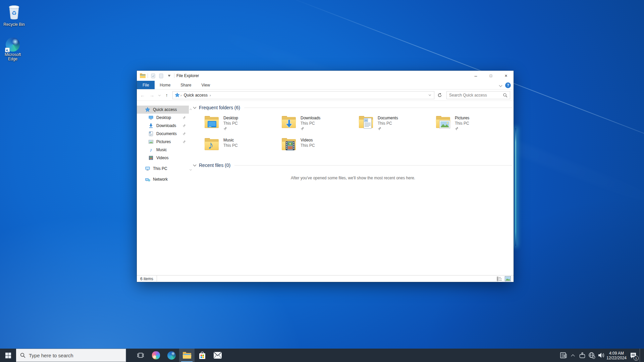 This screenshot has height=362, width=644. What do you see at coordinates (516, 187) in the screenshot?
I see `wallpaper-glow-line` at bounding box center [516, 187].